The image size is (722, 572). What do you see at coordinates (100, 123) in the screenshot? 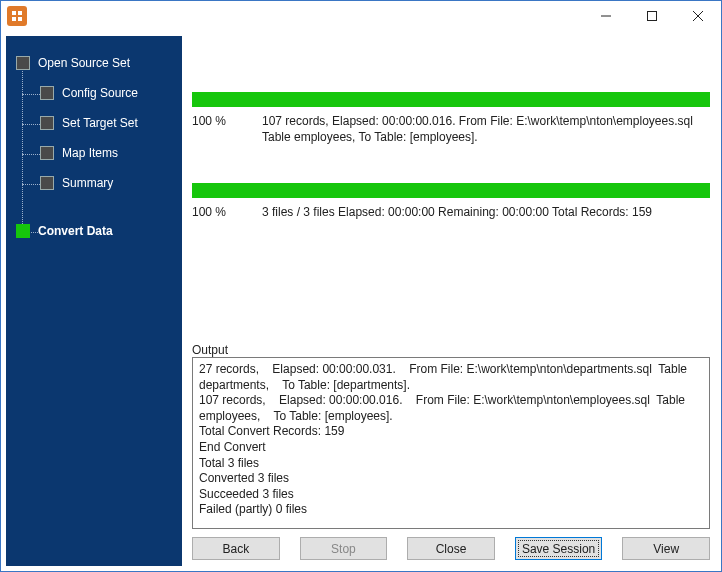
I see `step-label: Set Target Set` at bounding box center [100, 123].